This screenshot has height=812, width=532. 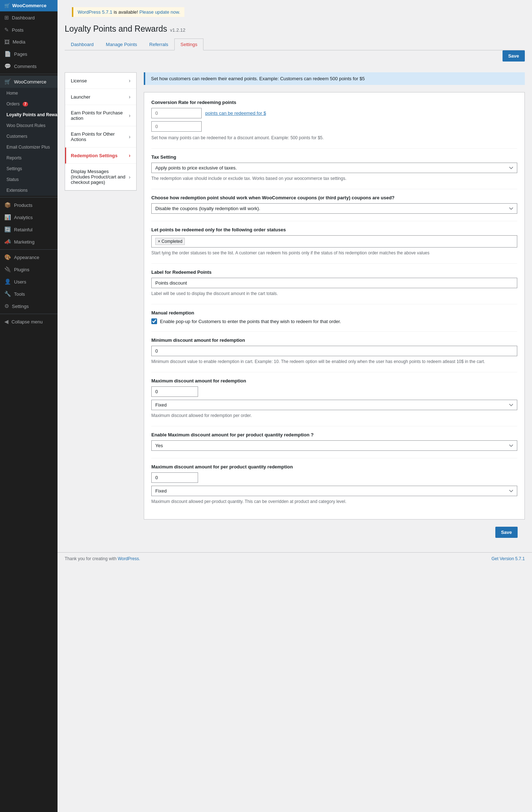 I want to click on manual-redemption-label: Manual redemption, so click(x=334, y=313).